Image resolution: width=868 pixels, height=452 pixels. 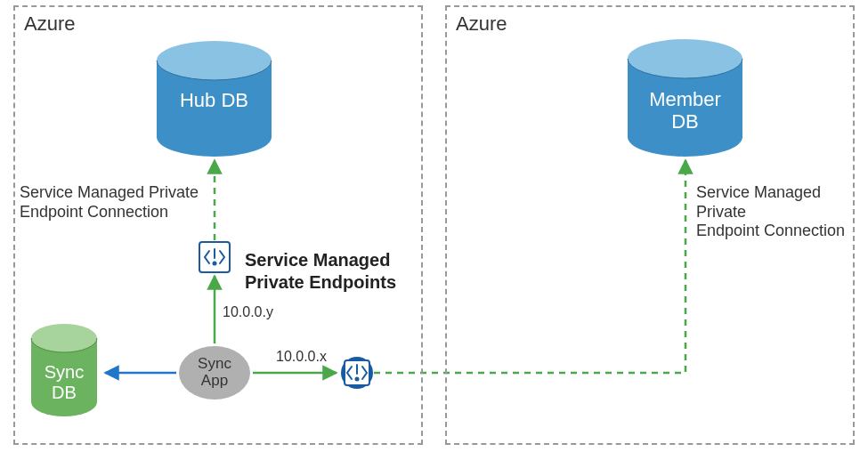 I want to click on sync-app-label: Sync App, so click(x=215, y=373).